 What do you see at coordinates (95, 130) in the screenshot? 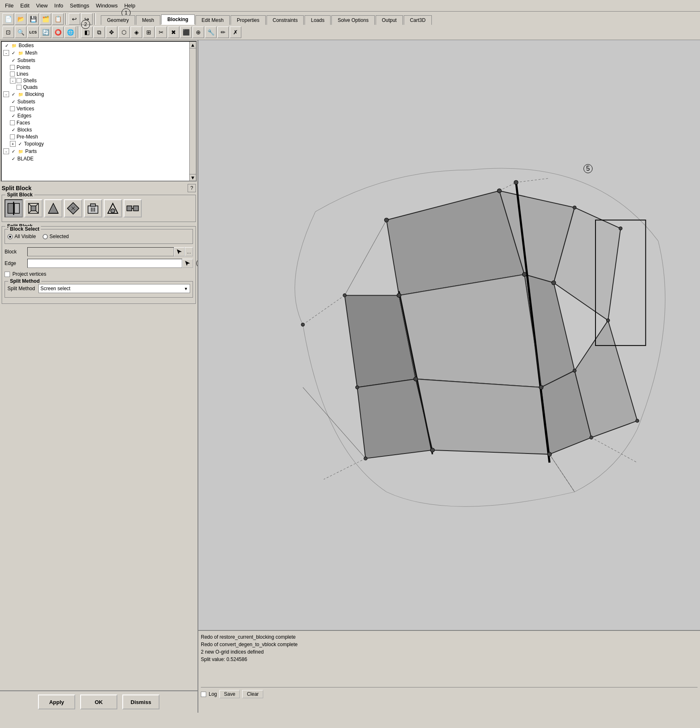
I see `tree-item-blocks: Blocks` at bounding box center [95, 130].